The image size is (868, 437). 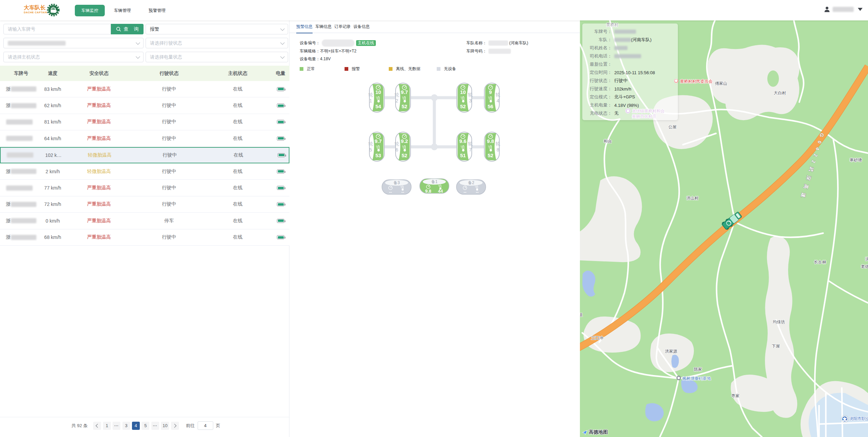 I want to click on host-state-select: 请选择主机状态, so click(x=73, y=57).